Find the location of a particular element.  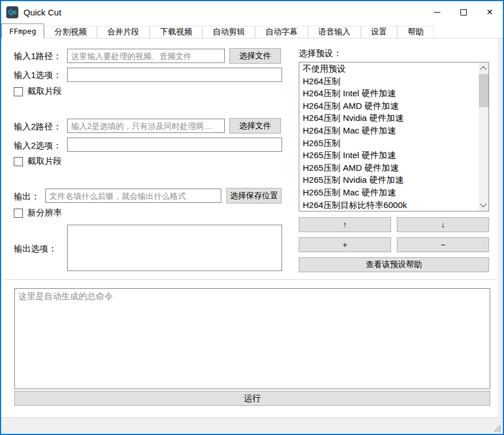

choose-file2-button: 选择文件 is located at coordinates (255, 126).